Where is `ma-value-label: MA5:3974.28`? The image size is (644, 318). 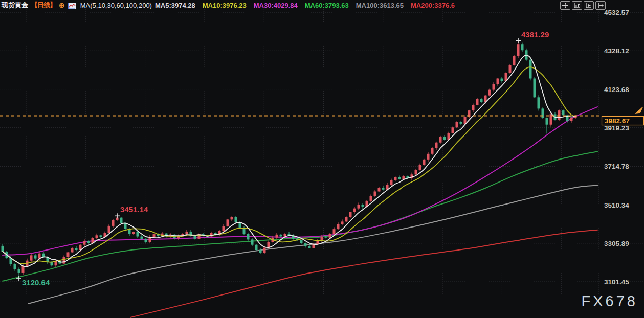
ma-value-label: MA5:3974.28 is located at coordinates (175, 5).